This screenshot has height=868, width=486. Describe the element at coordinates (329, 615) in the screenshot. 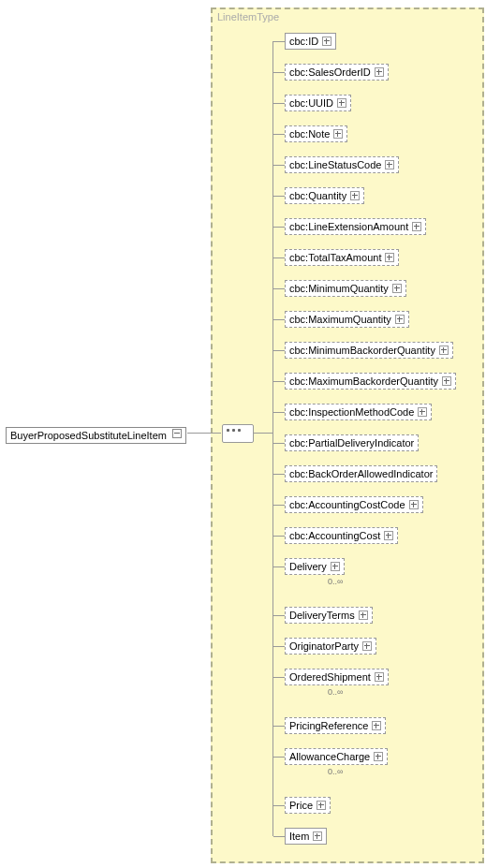

I see `element-box: DeliveryTerms` at that location.